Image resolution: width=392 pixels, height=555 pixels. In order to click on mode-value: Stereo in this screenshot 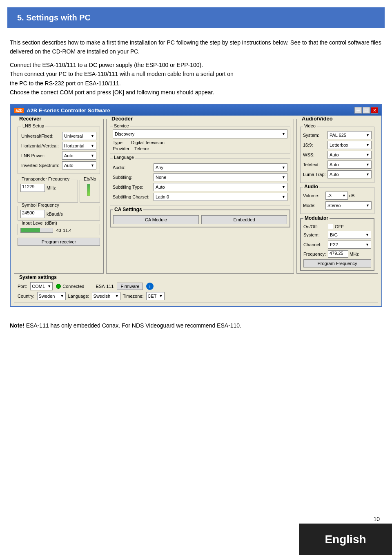, I will do `click(334, 205)`.